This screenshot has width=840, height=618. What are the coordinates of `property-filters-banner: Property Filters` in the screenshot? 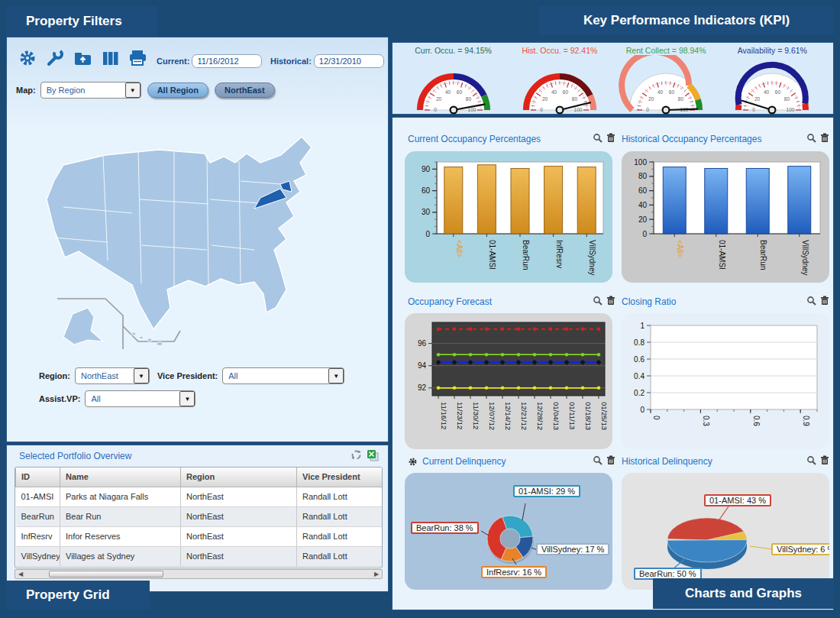 It's located at (82, 21).